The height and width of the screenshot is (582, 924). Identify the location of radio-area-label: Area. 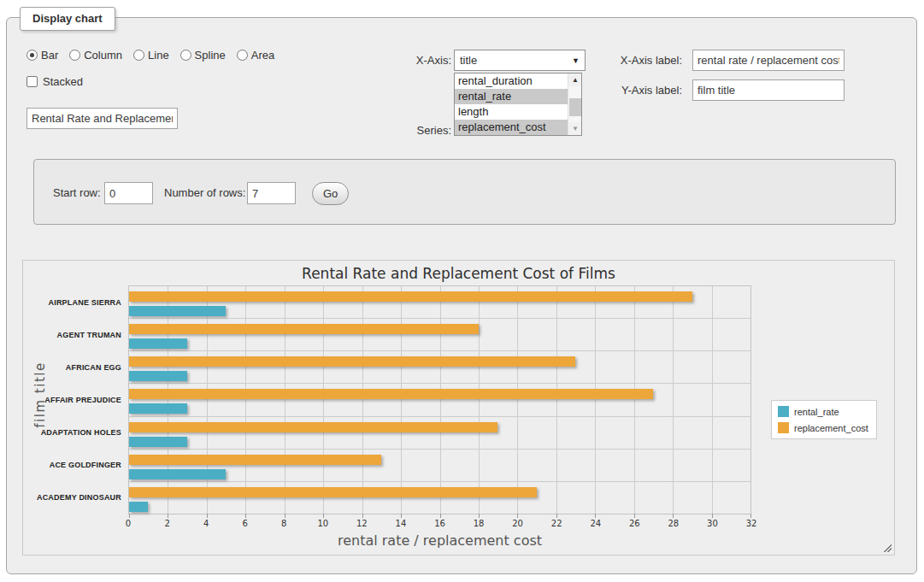
(263, 55).